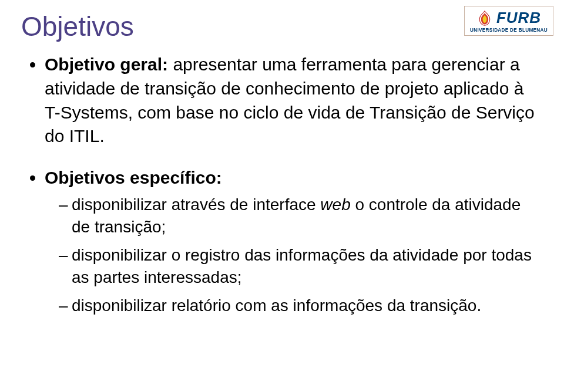  Describe the element at coordinates (301, 216) in the screenshot. I see `sub-bullet-item: disponibilizar através de interface web …` at that location.